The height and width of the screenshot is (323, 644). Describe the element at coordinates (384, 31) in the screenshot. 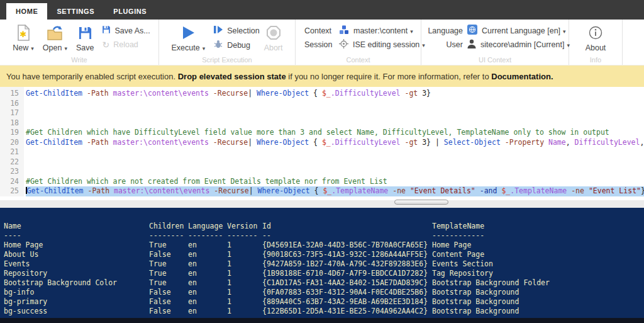

I see `context-value: master:\content` at that location.